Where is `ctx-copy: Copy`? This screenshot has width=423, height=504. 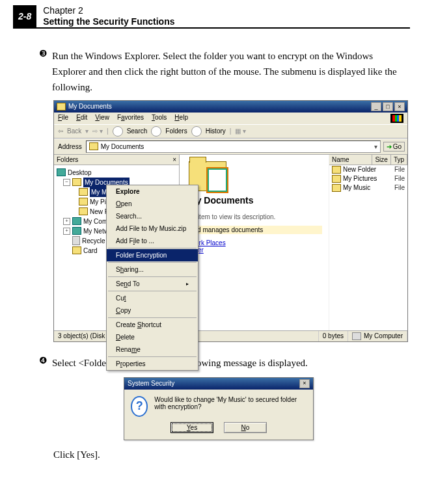
ctx-copy: Copy is located at coordinates (152, 311).